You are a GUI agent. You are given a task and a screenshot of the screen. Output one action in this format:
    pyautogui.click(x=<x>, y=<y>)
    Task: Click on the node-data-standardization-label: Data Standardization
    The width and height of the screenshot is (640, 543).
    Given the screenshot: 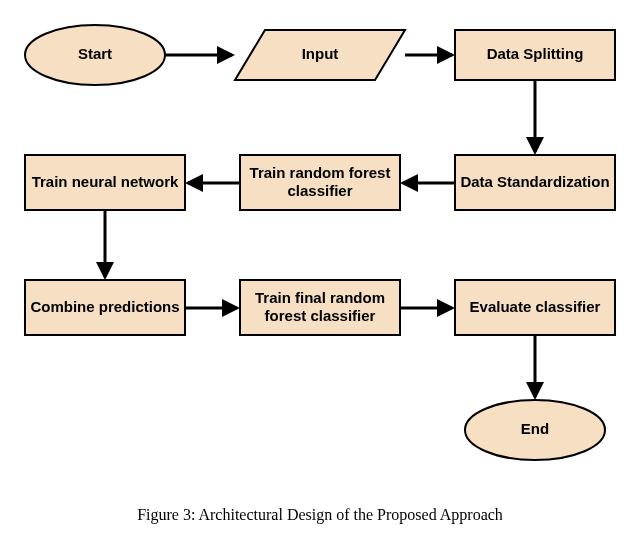 What is the action you would take?
    pyautogui.click(x=534, y=182)
    